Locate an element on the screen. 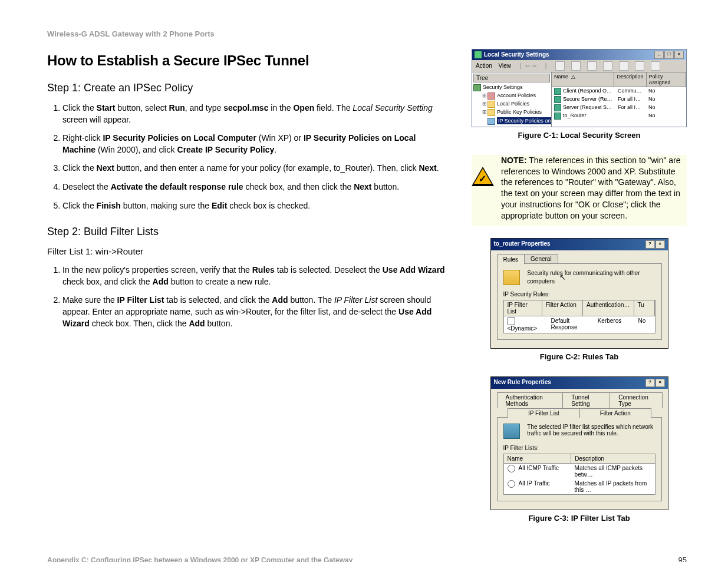 The width and height of the screenshot is (728, 562). list-item: Deselect the Activate the default respon… is located at coordinates (255, 187).